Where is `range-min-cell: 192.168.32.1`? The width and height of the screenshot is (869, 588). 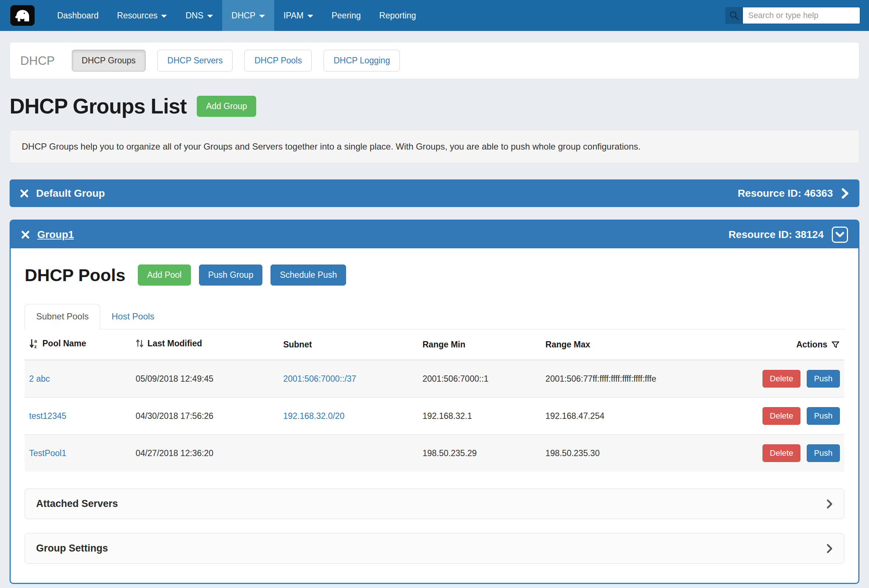 range-min-cell: 192.168.32.1 is located at coordinates (480, 416).